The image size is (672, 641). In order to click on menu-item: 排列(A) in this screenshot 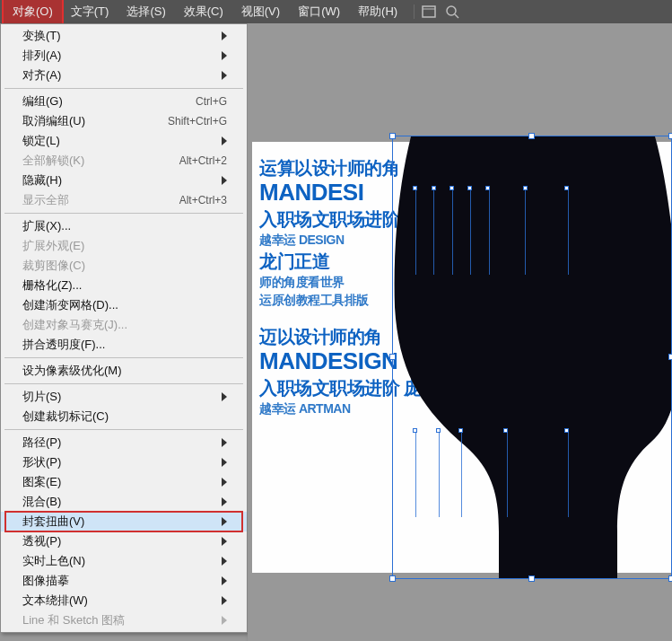, I will do `click(124, 56)`.